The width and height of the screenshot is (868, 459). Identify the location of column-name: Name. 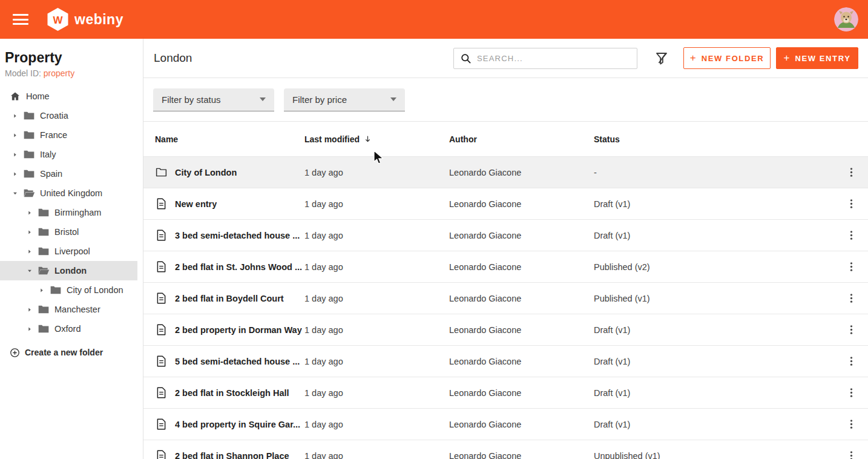
(224, 139).